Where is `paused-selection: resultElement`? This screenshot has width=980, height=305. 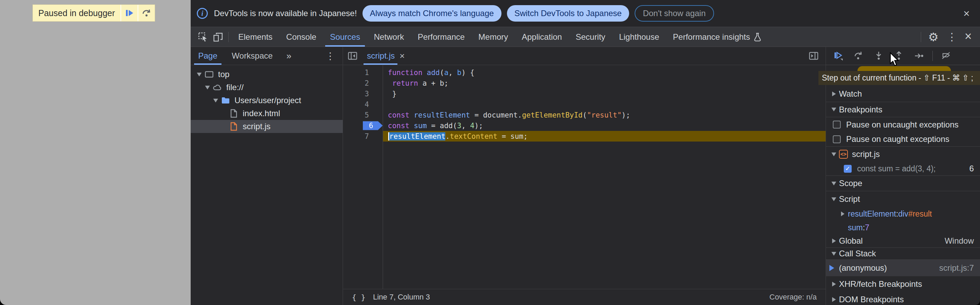
paused-selection: resultElement is located at coordinates (417, 136).